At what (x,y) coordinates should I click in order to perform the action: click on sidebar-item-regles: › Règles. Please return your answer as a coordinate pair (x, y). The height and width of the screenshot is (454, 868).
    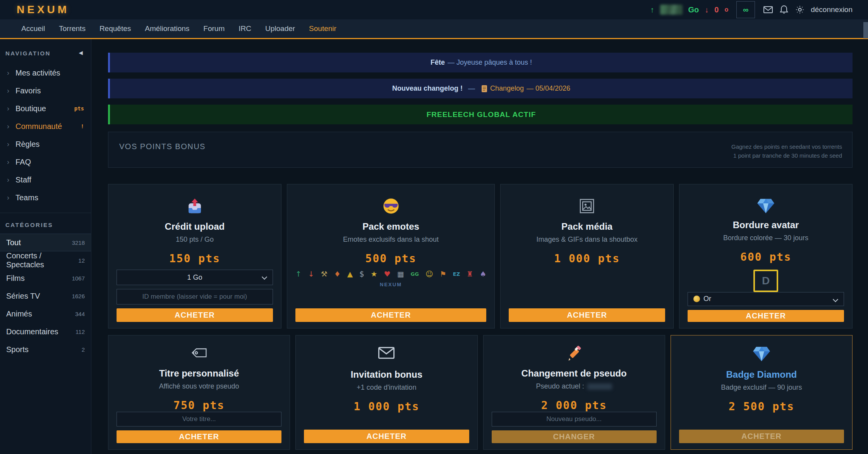
    Looking at the image, I should click on (46, 144).